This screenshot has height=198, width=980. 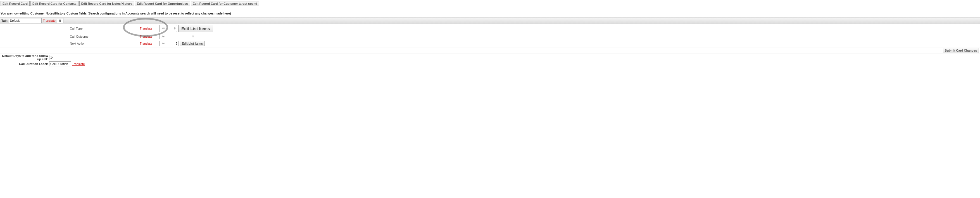 I want to click on call-duration-row: Call Duration Label: Translate, so click(x=490, y=64).